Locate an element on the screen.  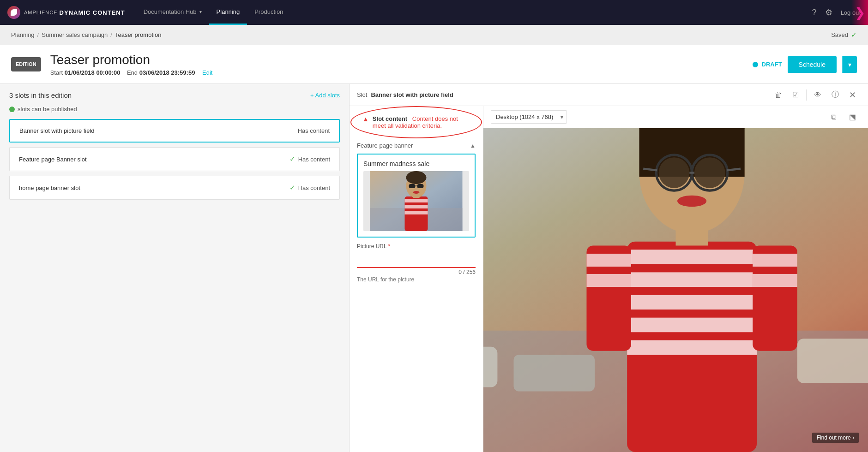
schedule-button: Schedule is located at coordinates (812, 65).